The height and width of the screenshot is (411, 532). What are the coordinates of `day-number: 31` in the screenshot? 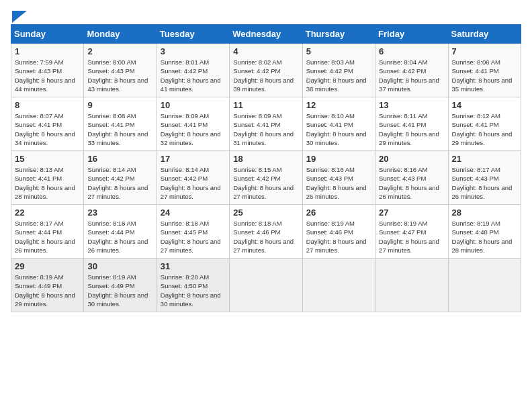 It's located at (193, 266).